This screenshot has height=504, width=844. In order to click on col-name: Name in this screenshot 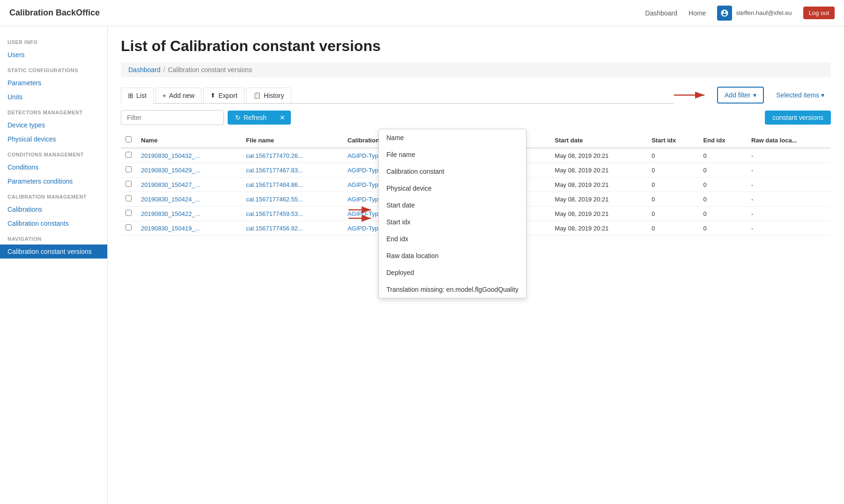, I will do `click(189, 141)`.